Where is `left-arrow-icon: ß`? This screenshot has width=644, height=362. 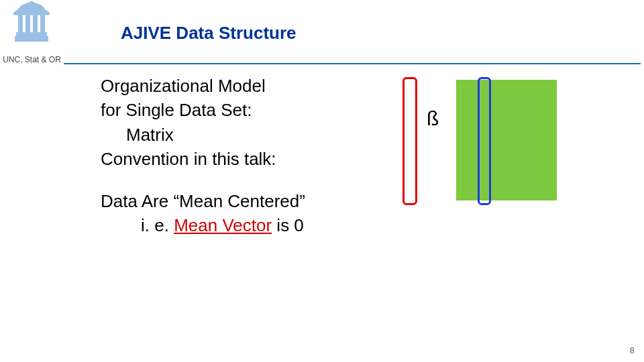 left-arrow-icon: ß is located at coordinates (433, 119).